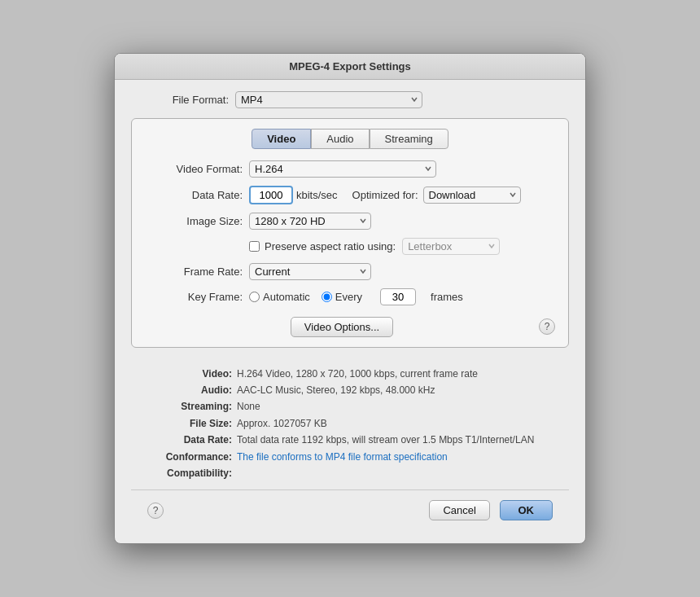  I want to click on optimized-for-select: Download Streaming, so click(472, 195).